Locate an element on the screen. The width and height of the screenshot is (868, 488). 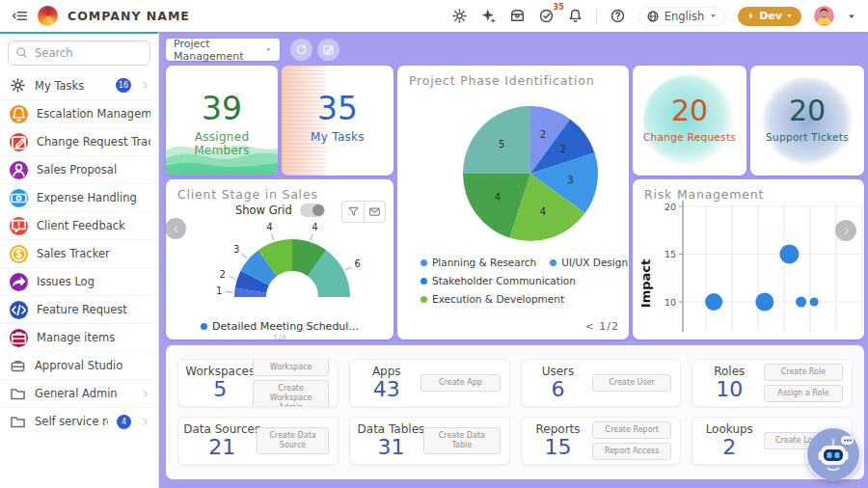
menu-collapse-icon is located at coordinates (19, 15).